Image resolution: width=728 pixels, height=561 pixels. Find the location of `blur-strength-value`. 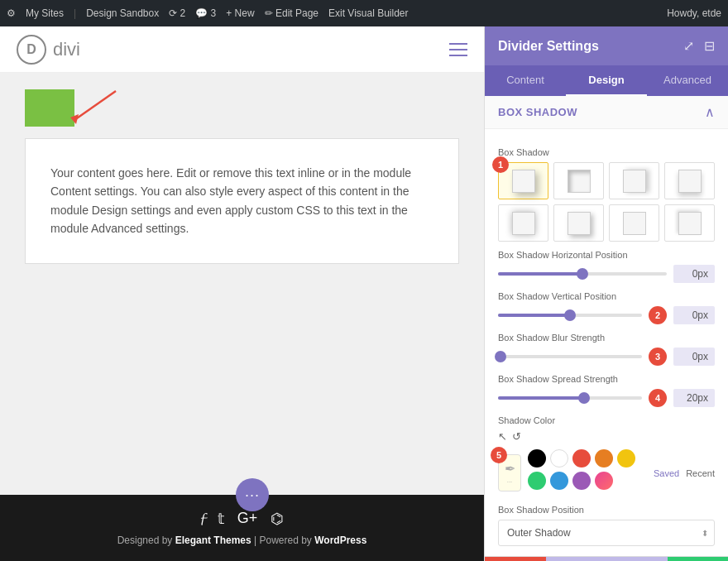

blur-strength-value is located at coordinates (694, 357).